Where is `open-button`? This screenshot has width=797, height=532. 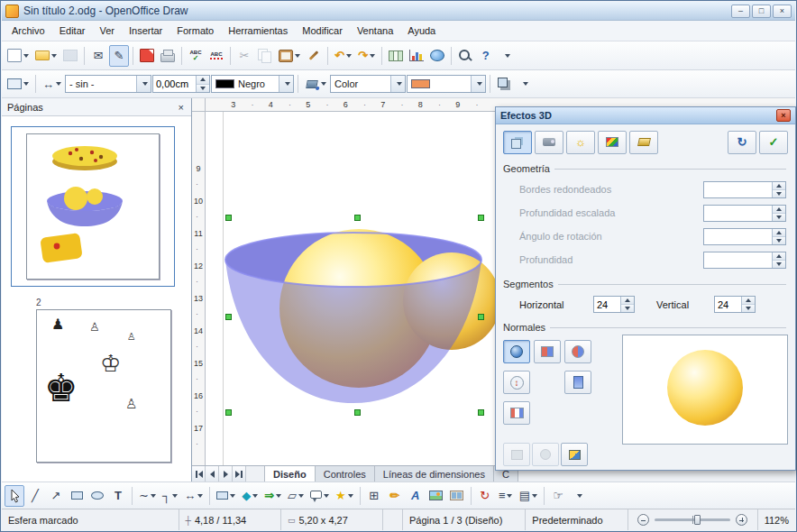 open-button is located at coordinates (46, 56).